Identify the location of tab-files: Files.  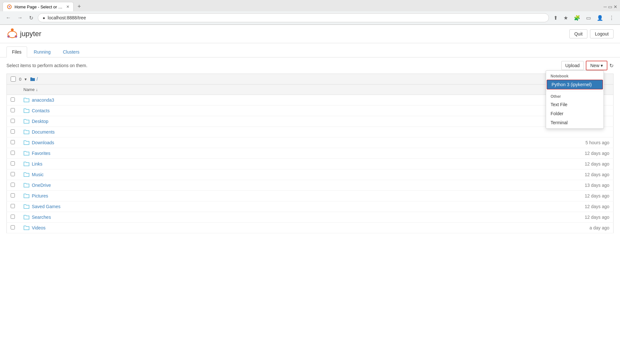
(17, 52).